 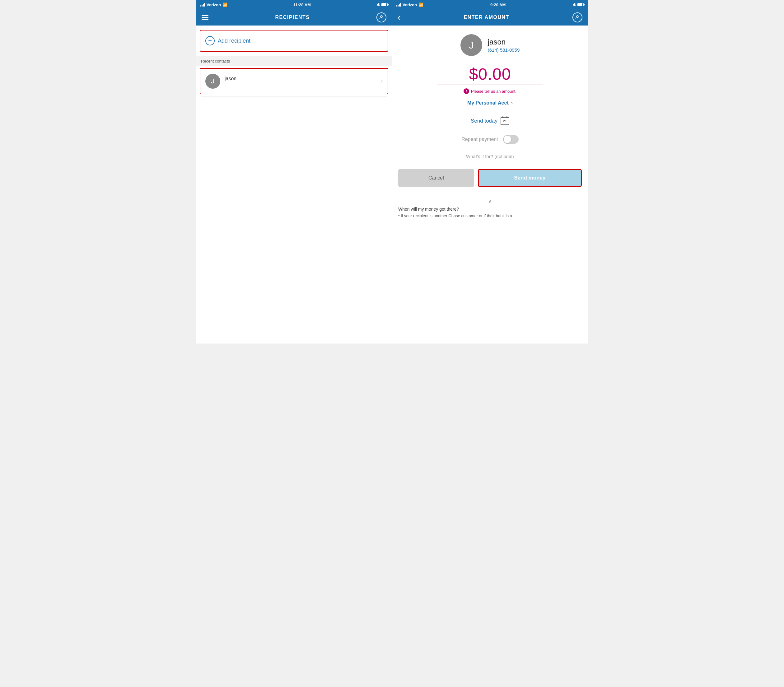 What do you see at coordinates (512, 103) in the screenshot?
I see `account-chevron-icon: ›` at bounding box center [512, 103].